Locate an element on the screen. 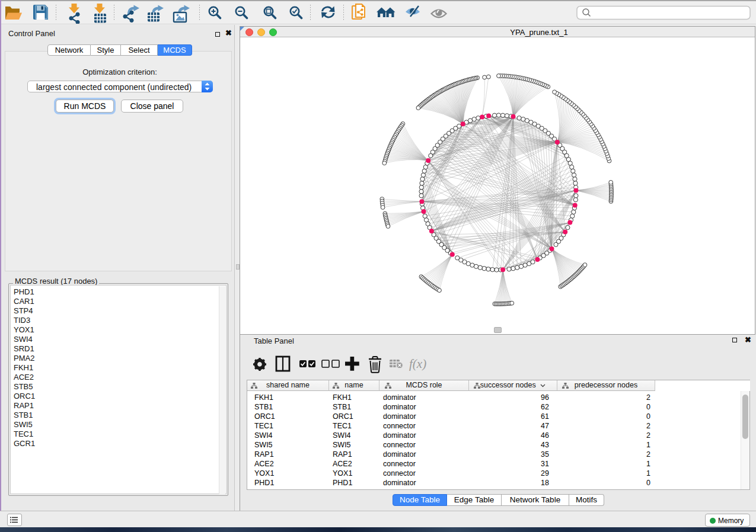 This screenshot has height=532, width=756. svg-text: f(x) is located at coordinates (417, 364).